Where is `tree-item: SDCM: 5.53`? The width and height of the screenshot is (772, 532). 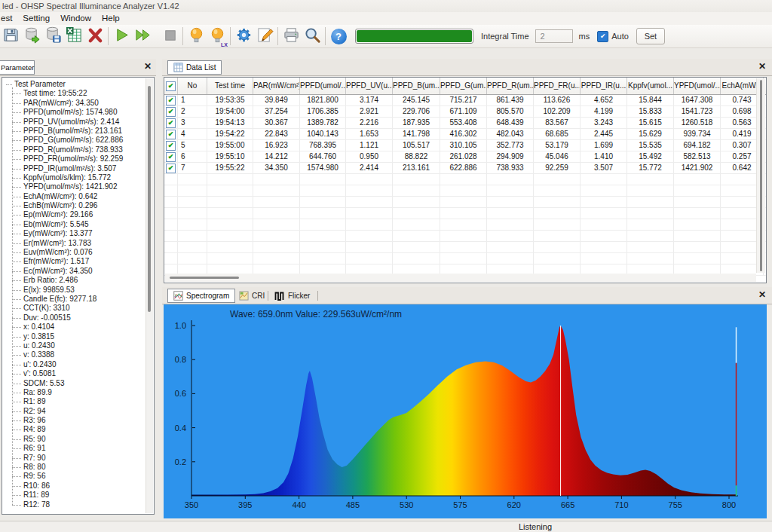
tree-item: SDCM: 5.53 is located at coordinates (75, 384).